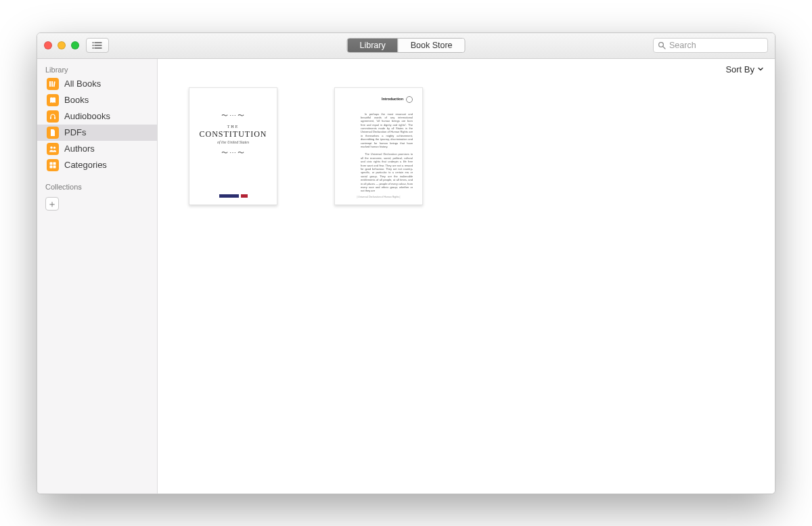  What do you see at coordinates (62, 45) in the screenshot?
I see `window-controls` at bounding box center [62, 45].